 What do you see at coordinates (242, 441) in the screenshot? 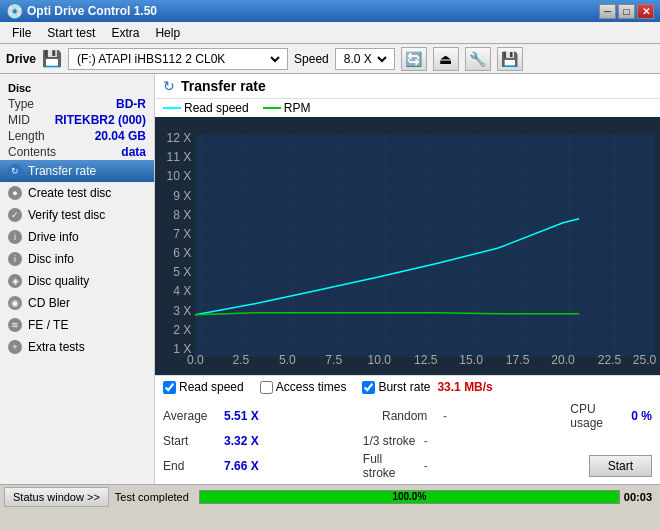
I see `stat-start-val: 3.32 X` at bounding box center [242, 441].